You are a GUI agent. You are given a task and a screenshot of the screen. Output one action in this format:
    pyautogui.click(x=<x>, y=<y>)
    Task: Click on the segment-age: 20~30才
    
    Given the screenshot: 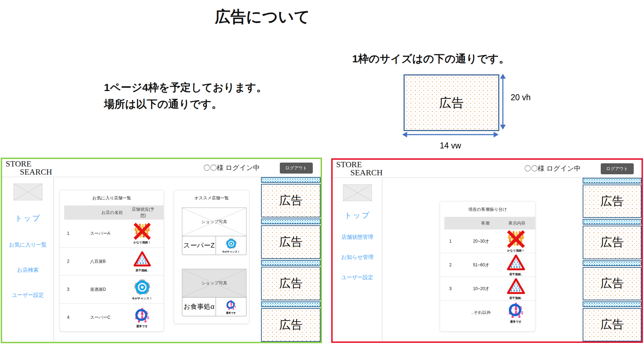 What is the action you would take?
    pyautogui.click(x=481, y=242)
    